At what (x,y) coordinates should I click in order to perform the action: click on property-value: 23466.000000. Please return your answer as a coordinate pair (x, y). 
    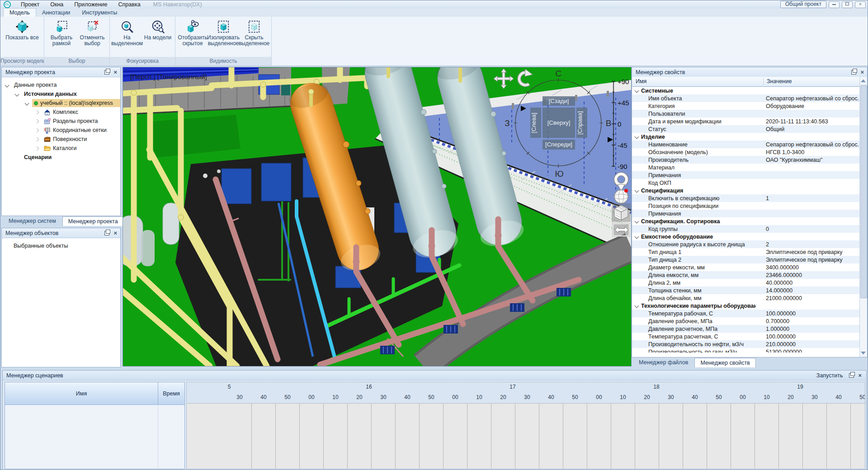
    Looking at the image, I should click on (783, 275).